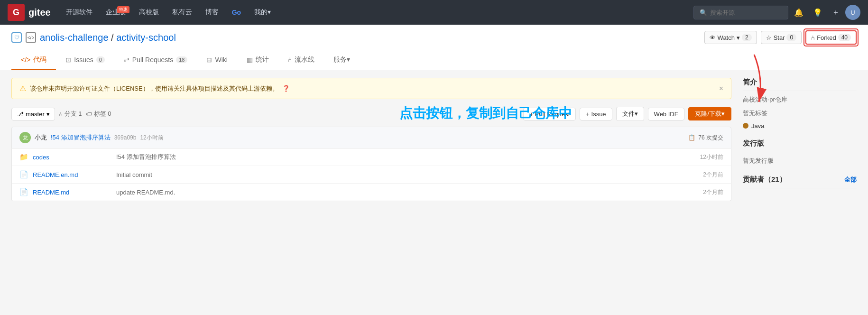 The height and width of the screenshot is (315, 868). Describe the element at coordinates (711, 138) in the screenshot. I see `commit-count: 76 次提交` at that location.